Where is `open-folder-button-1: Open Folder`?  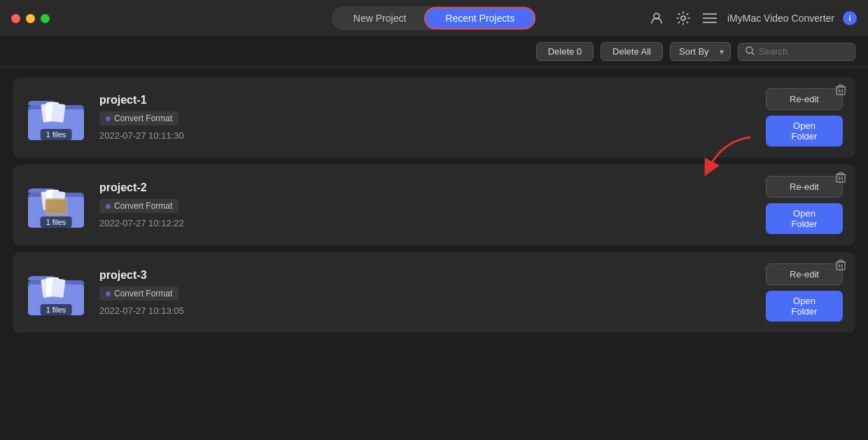
open-folder-button-1: Open Folder is located at coordinates (804, 131).